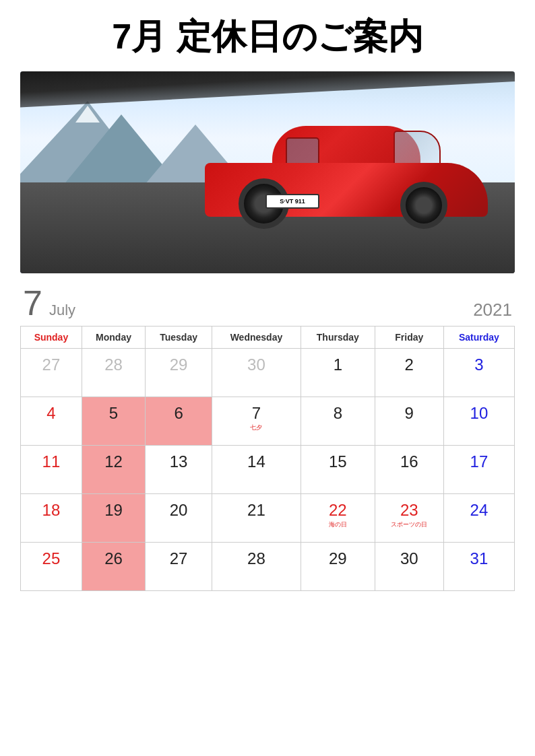 The height and width of the screenshot is (756, 535). I want to click on calendar-day-cell: 31, so click(478, 567).